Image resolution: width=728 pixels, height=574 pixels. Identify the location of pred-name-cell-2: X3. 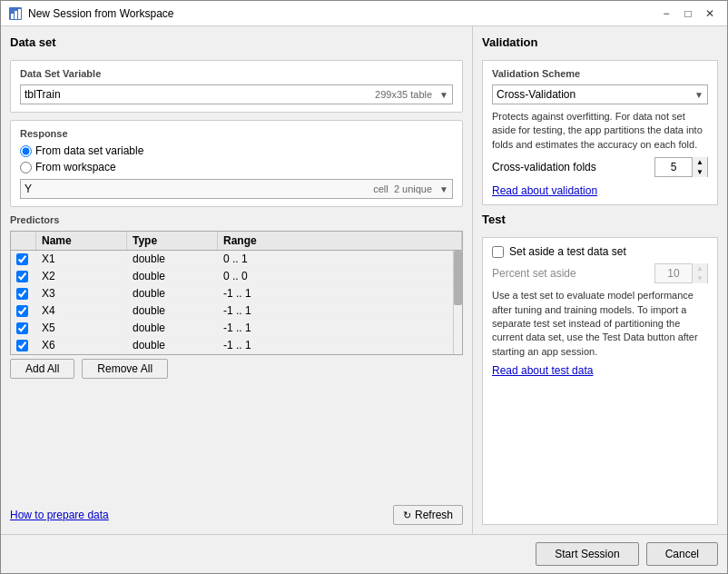
(82, 293).